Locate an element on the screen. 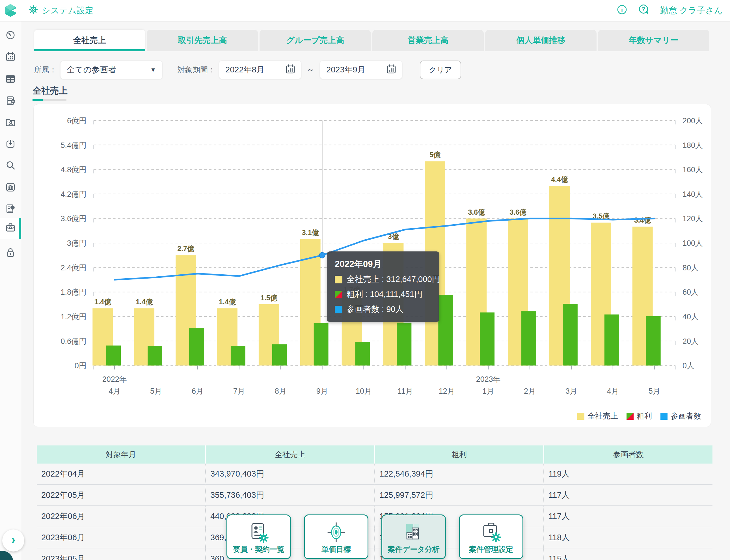 This screenshot has height=560, width=730. staff-contract-list-button: 要員・契約一覧 is located at coordinates (259, 537).